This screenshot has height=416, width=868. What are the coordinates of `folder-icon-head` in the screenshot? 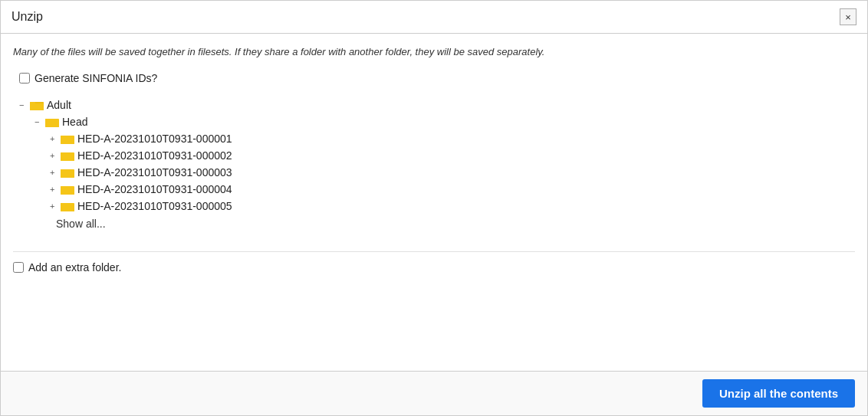 It's located at (52, 122).